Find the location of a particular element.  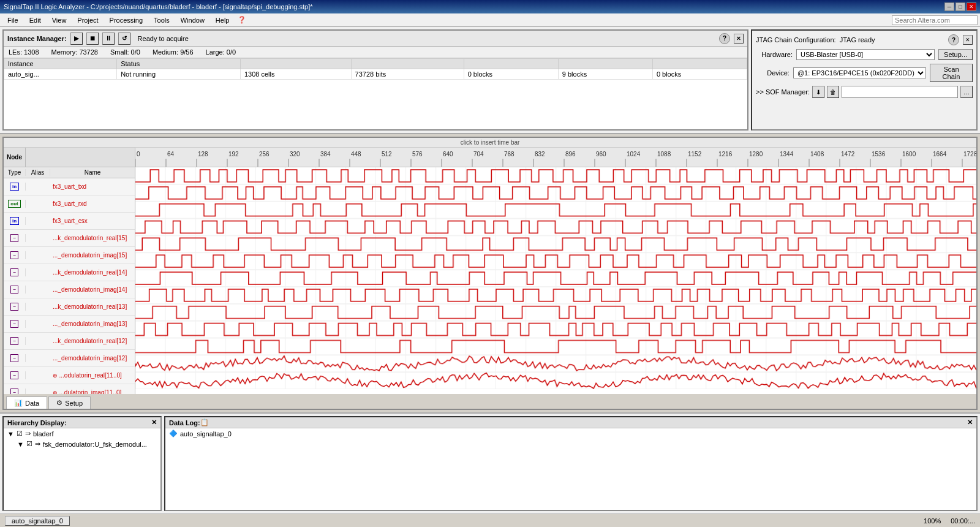

col-memory is located at coordinates (407, 64).